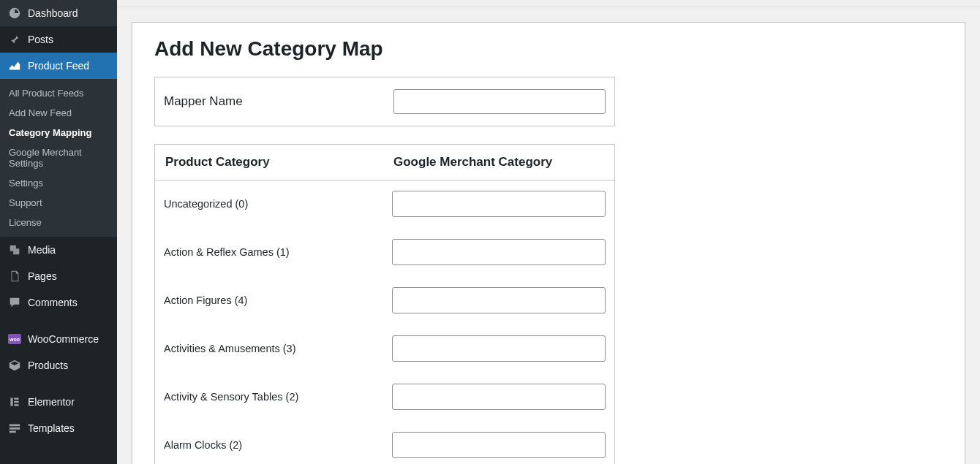 Image resolution: width=980 pixels, height=464 pixels. What do you see at coordinates (59, 113) in the screenshot?
I see `submenu-item-add-new-feed: Add New Feed` at bounding box center [59, 113].